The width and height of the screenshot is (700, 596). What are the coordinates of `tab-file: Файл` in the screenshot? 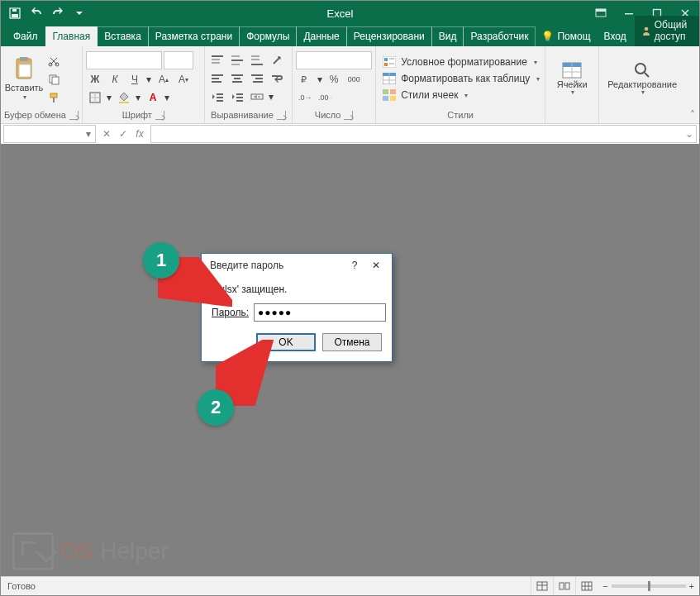 It's located at (26, 36).